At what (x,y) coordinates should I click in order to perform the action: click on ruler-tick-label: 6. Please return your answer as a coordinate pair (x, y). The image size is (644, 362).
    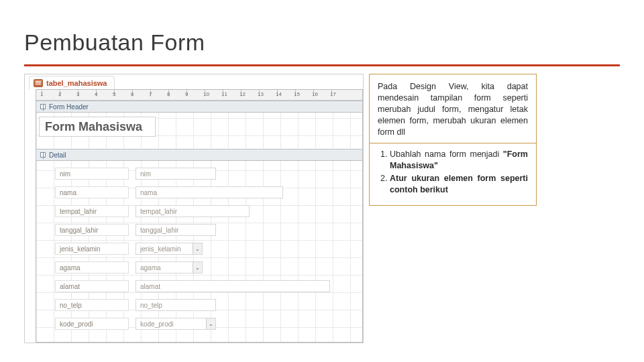
    Looking at the image, I should click on (132, 94).